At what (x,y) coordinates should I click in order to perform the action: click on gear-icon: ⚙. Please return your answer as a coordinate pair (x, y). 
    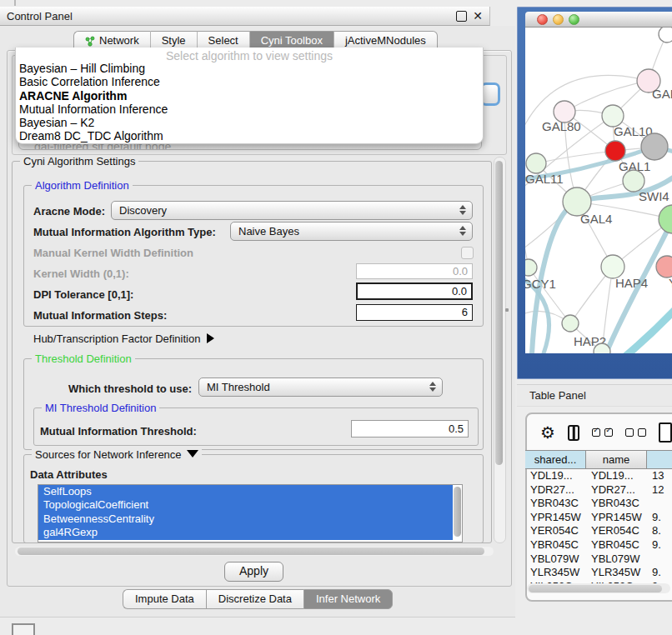
    Looking at the image, I should click on (548, 432).